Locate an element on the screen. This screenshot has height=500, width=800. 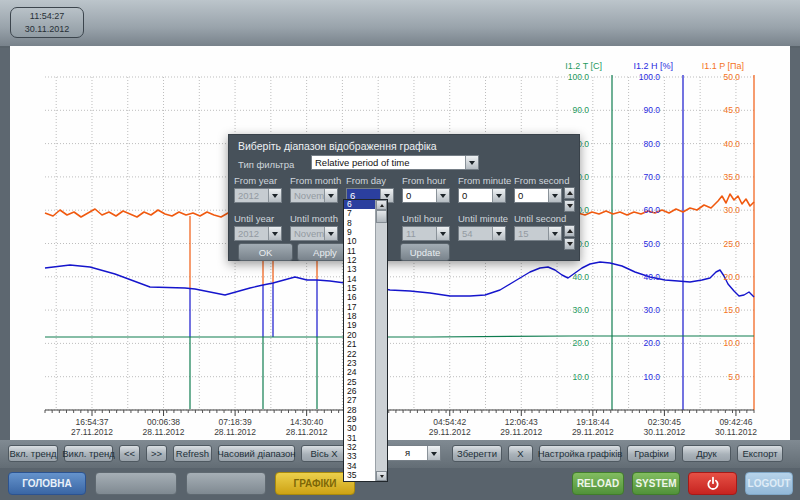
power-icon is located at coordinates (713, 484).